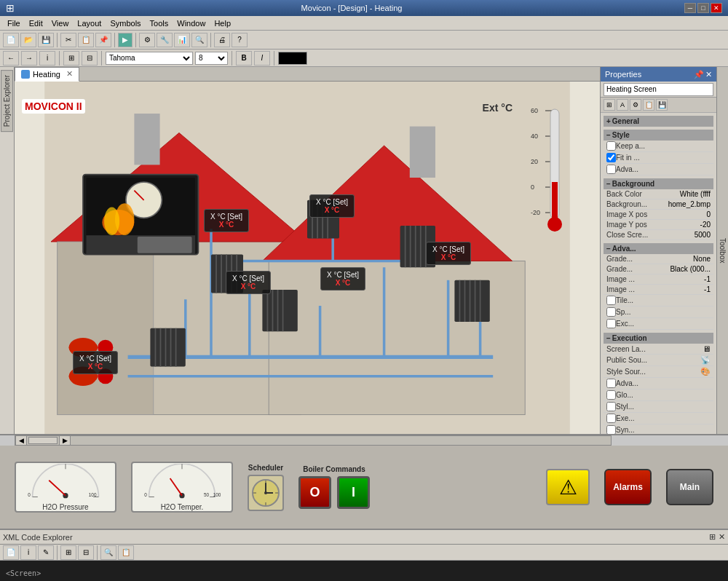  I want to click on menu-layout: Layout, so click(89, 23).